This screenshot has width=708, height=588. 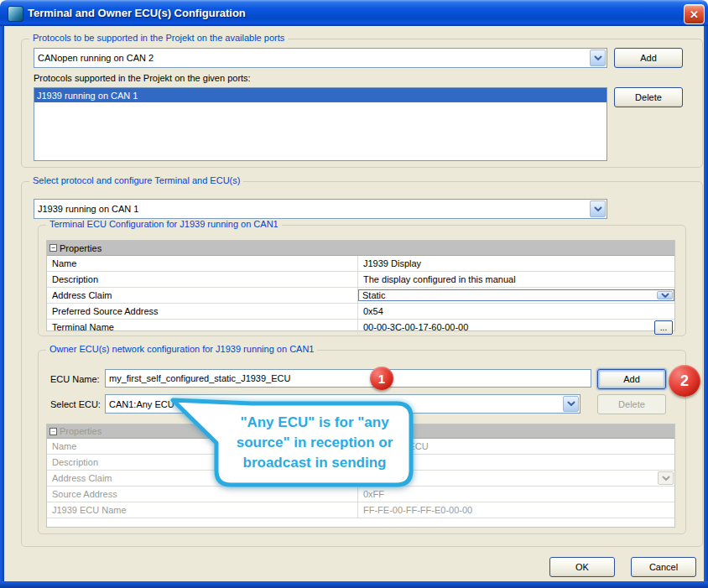 I want to click on supported-protocols-label: Protocols supported in the Projekt on th…, so click(x=143, y=78).